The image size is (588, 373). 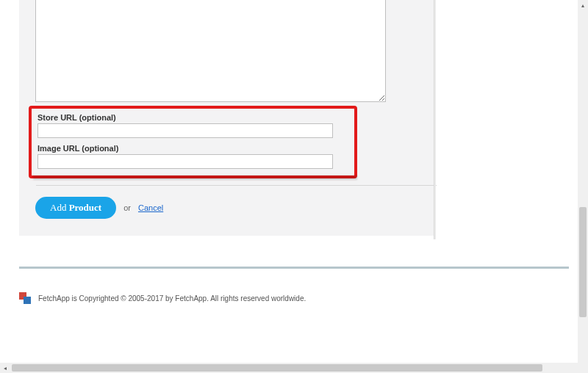 What do you see at coordinates (193, 142) in the screenshot?
I see `url-fields-highlight: Store URL (optional) Image URL (optional…` at bounding box center [193, 142].